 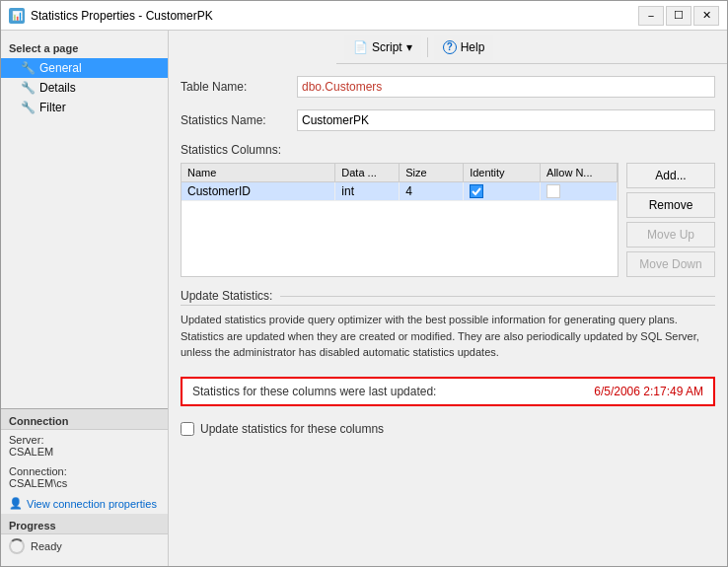 What do you see at coordinates (85, 503) in the screenshot?
I see `view-connection-link: 👤 View connection properties` at bounding box center [85, 503].